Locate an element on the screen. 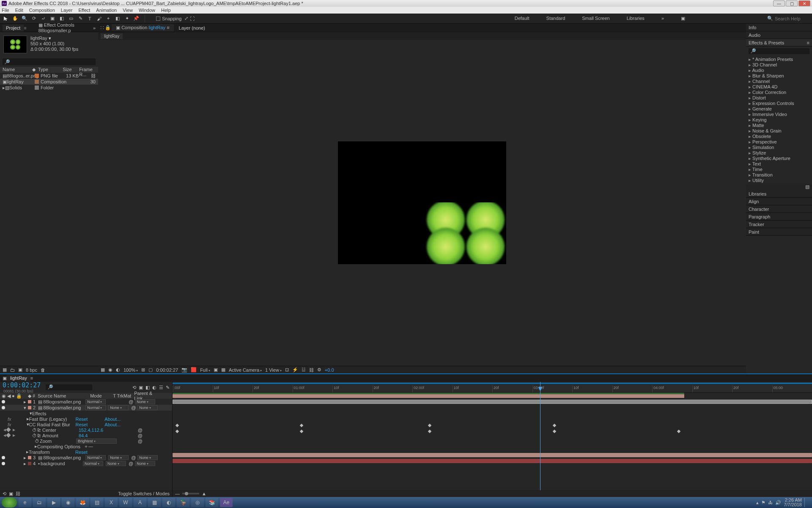 Image resolution: width=812 pixels, height=508 pixels. brainstorm-icon: ✎ is located at coordinates (167, 388).